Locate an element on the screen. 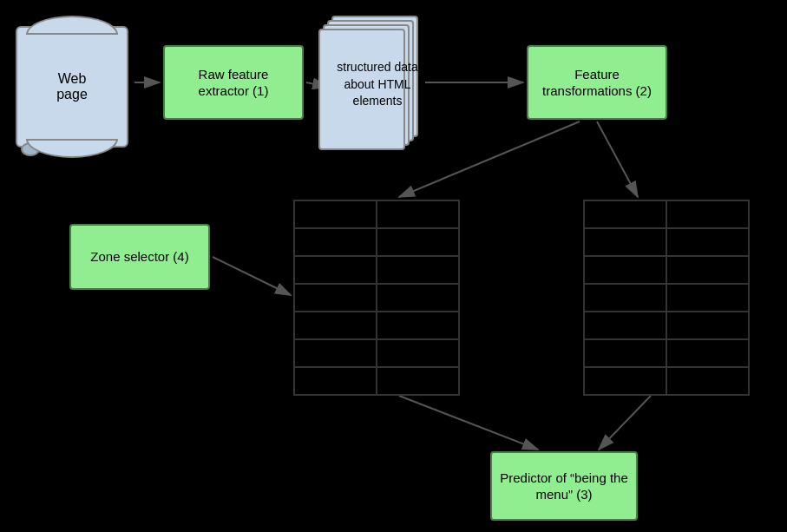 Image resolution: width=787 pixels, height=532 pixels. zone-selector-label: Zone selector (4) is located at coordinates (139, 257).